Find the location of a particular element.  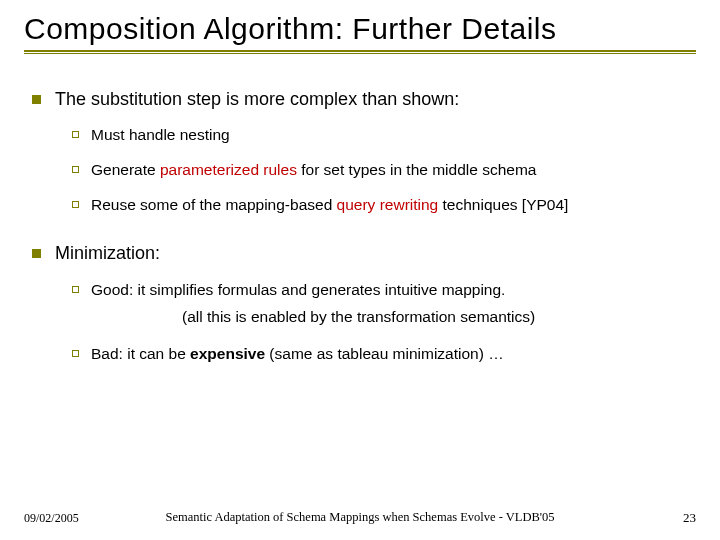

text-run: Reuse some of the mapping-based is located at coordinates (214, 204).